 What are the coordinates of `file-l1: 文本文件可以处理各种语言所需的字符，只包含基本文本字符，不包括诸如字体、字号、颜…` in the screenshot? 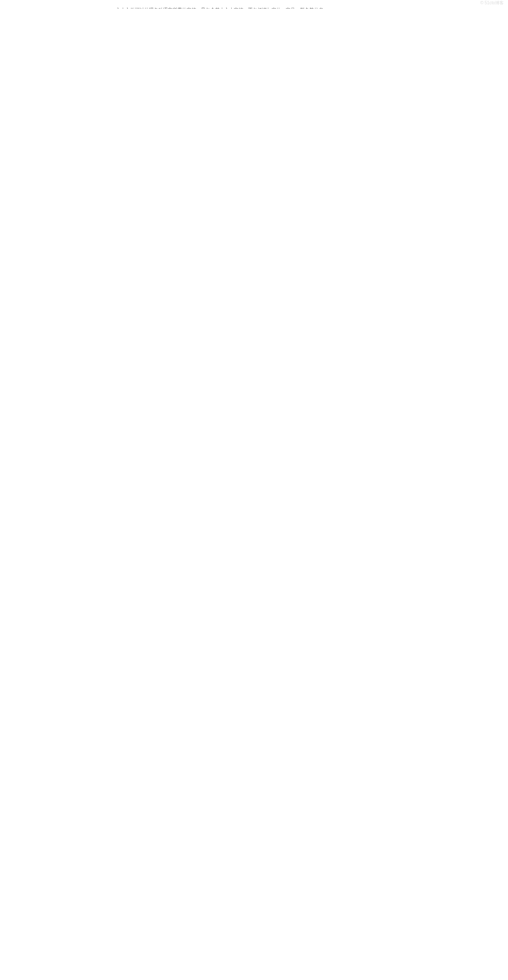 It's located at (222, 8).